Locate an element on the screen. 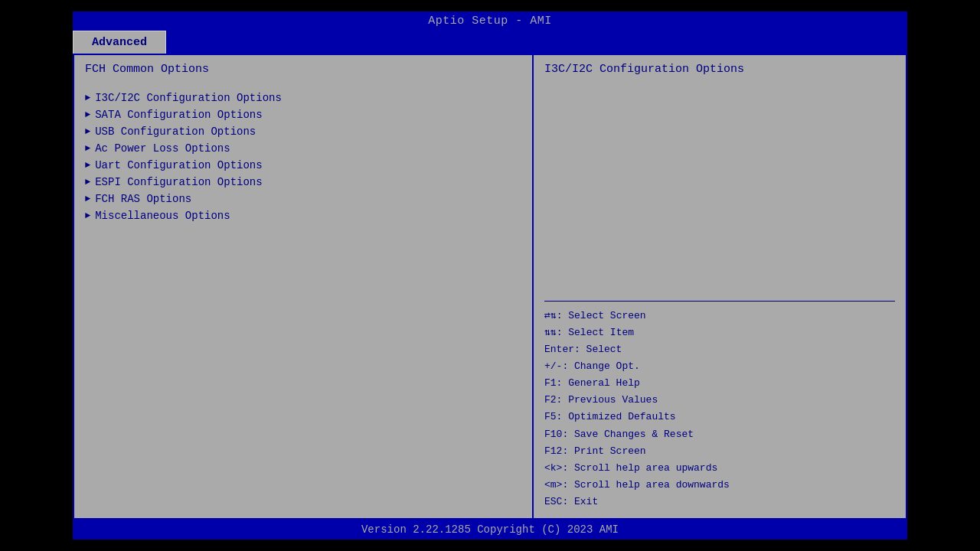 This screenshot has height=551, width=980. key-f2: F2: Previous Values is located at coordinates (720, 400).